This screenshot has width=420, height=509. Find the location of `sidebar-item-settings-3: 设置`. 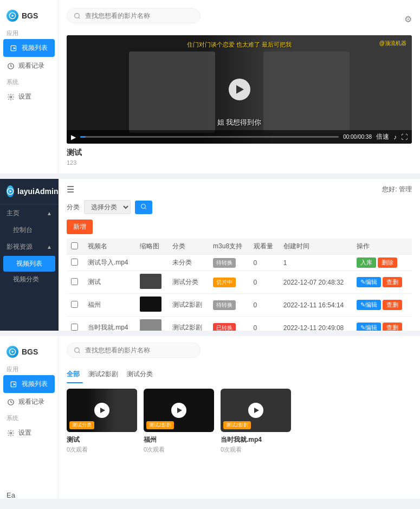

sidebar-item-settings-3: 设置 is located at coordinates (29, 433).